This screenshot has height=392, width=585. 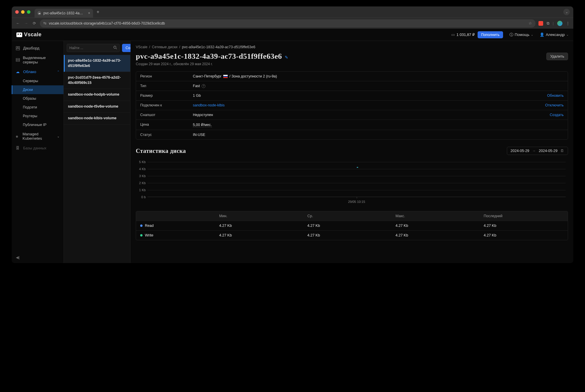 What do you see at coordinates (29, 34) in the screenshot?
I see `logo: Vscale` at bounding box center [29, 34].